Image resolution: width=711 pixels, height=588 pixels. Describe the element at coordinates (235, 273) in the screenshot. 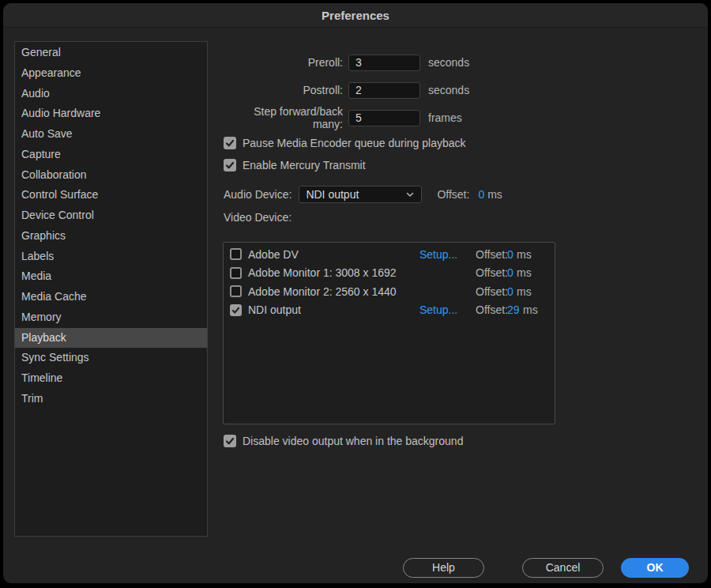

I see `monitor-1-checkbox` at that location.